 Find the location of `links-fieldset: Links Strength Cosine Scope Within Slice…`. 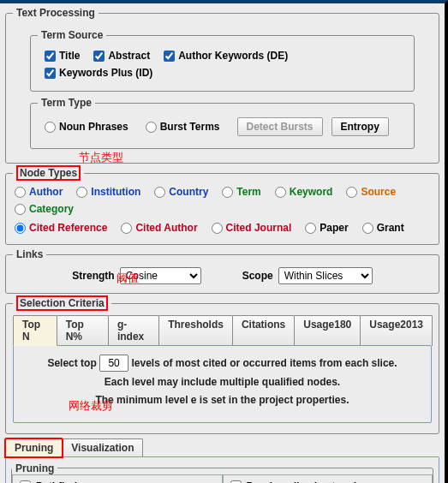

links-fieldset: Links Strength Cosine Scope Within Slice… is located at coordinates (223, 271).